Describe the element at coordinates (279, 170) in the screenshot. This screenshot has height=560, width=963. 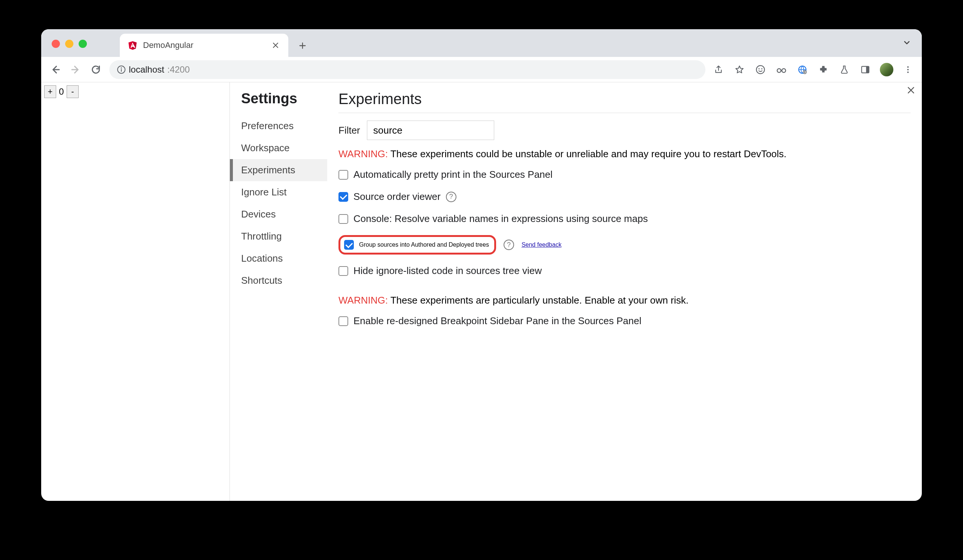
I see `nav-experiments: Experiments` at that location.